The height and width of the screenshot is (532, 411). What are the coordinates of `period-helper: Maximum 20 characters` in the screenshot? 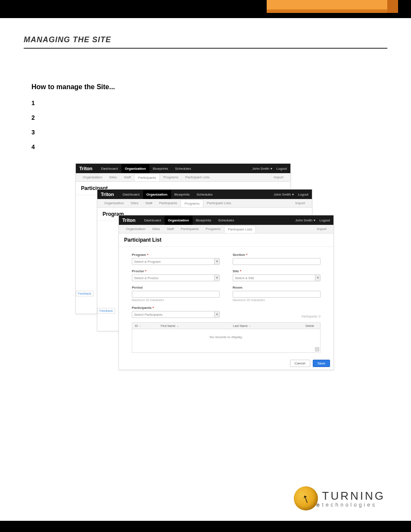 It's located at (176, 300).